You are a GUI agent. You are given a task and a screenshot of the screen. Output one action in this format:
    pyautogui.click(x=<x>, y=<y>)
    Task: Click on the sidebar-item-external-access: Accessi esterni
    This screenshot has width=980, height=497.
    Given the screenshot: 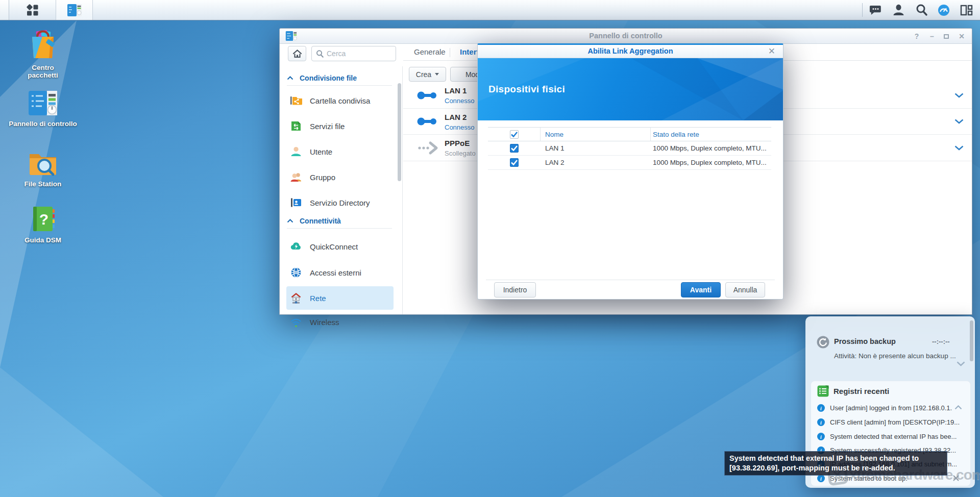 What is the action you would take?
    pyautogui.click(x=340, y=272)
    